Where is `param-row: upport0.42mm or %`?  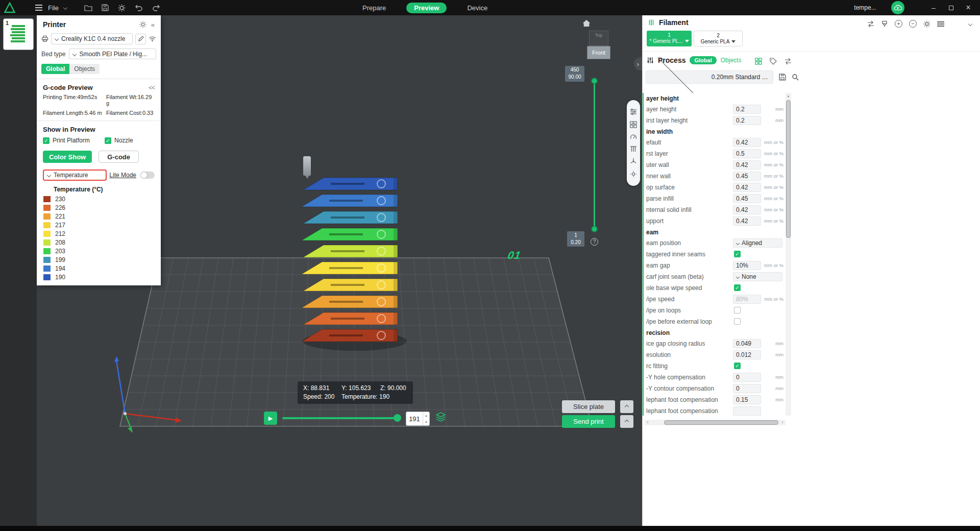 param-row: upport0.42mm or % is located at coordinates (715, 221).